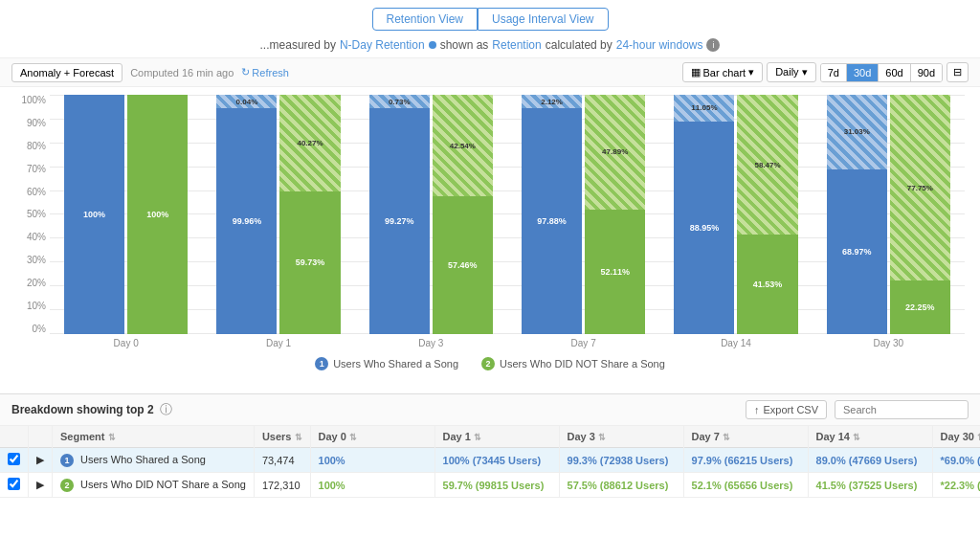 The height and width of the screenshot is (560, 980). What do you see at coordinates (621, 485) in the screenshot?
I see `row2-day3-cell: 57.5% (88612 Users)` at bounding box center [621, 485].